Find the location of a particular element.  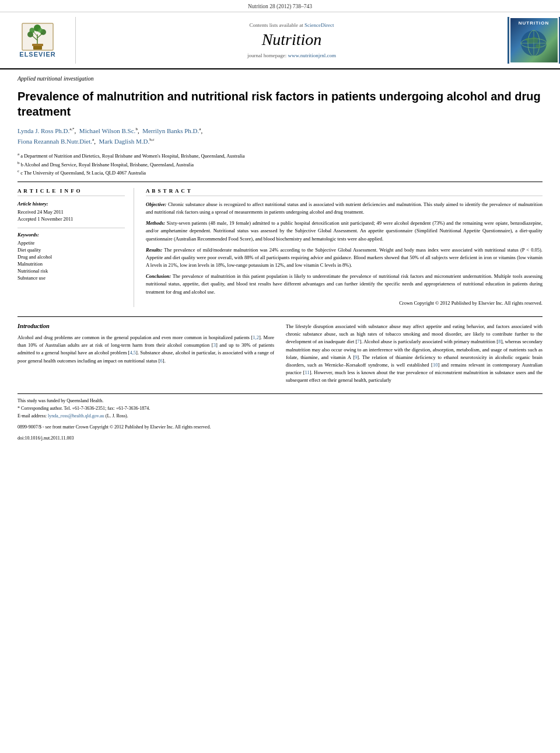

email-person: (L. J. Ross). is located at coordinates (117, 416).